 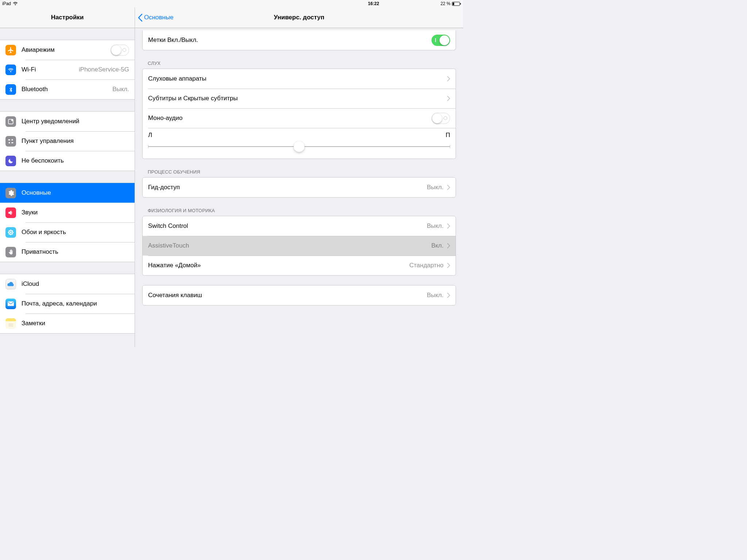 What do you see at coordinates (177, 79) in the screenshot?
I see `row-label: Слуховые аппараты` at bounding box center [177, 79].